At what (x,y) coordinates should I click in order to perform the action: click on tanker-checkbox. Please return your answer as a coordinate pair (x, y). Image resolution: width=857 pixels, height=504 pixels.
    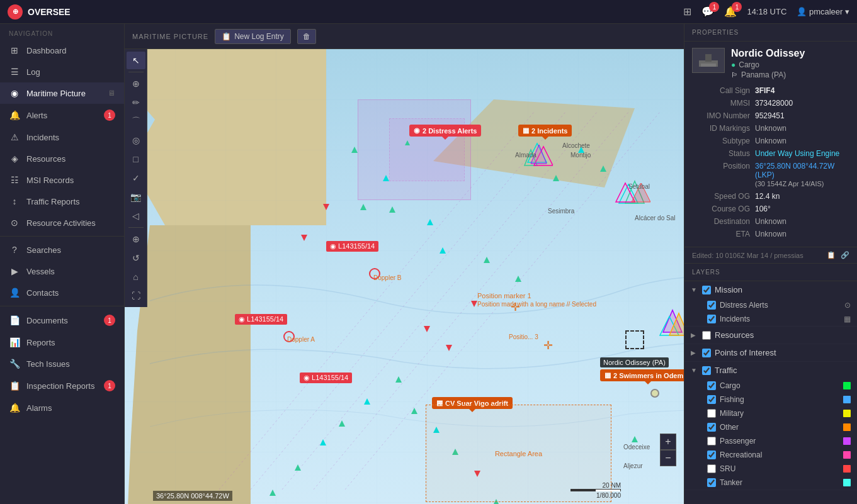
    Looking at the image, I should click on (712, 483).